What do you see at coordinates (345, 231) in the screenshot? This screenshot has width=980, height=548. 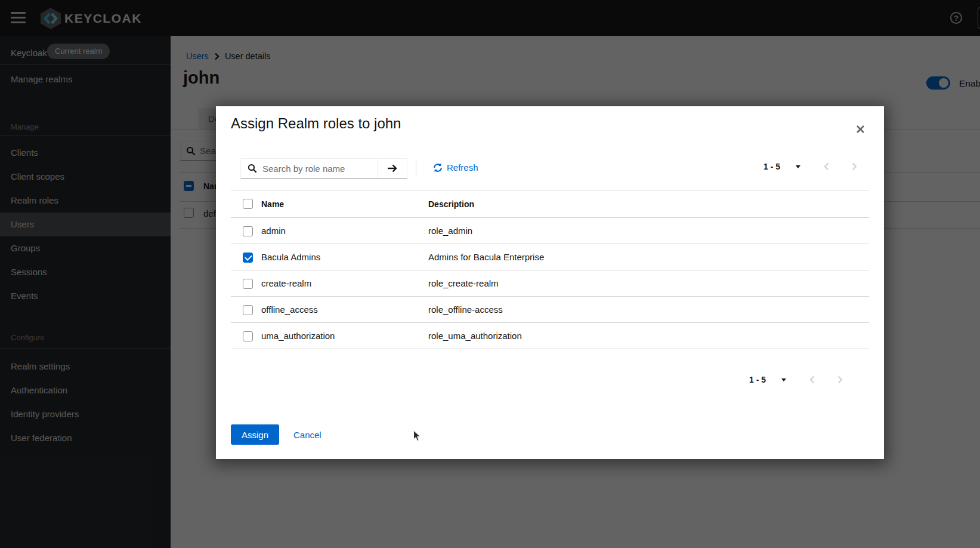 I see `role-name: admin` at bounding box center [345, 231].